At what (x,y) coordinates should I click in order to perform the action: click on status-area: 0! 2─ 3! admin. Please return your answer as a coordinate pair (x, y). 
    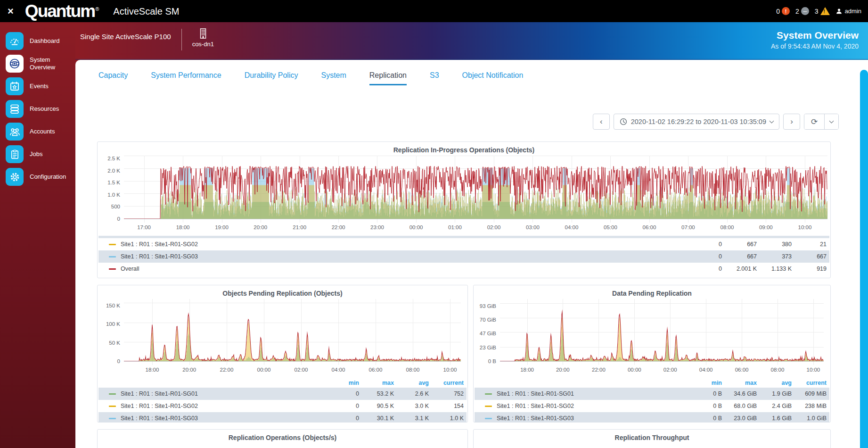
    Looking at the image, I should click on (819, 11).